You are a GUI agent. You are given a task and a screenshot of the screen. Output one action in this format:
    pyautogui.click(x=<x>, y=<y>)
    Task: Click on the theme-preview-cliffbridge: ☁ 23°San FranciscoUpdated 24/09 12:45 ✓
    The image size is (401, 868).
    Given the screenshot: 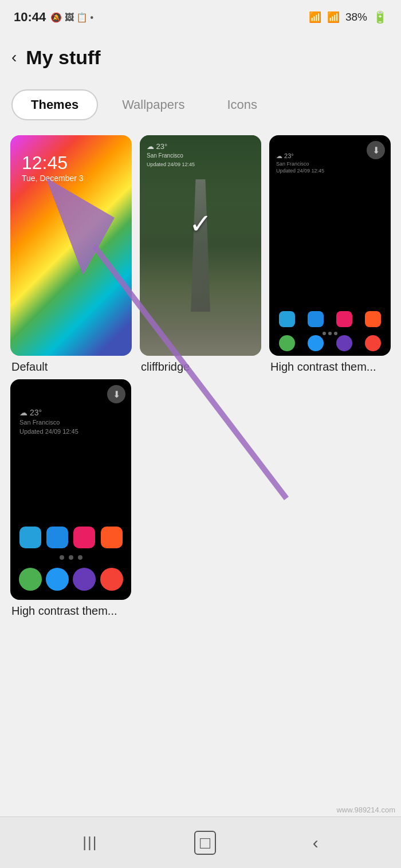 What is the action you would take?
    pyautogui.click(x=200, y=245)
    